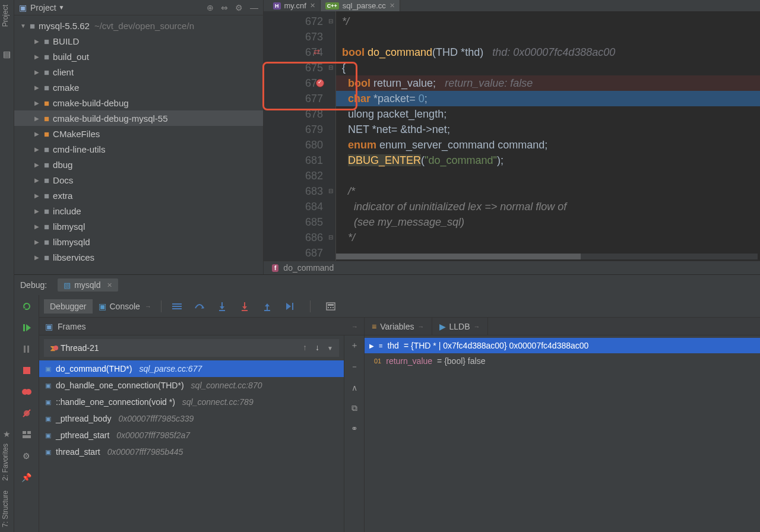 Image resolution: width=760 pixels, height=532 pixels. What do you see at coordinates (7, 509) in the screenshot?
I see `toolwindow-structure: 7: Structure` at bounding box center [7, 509].